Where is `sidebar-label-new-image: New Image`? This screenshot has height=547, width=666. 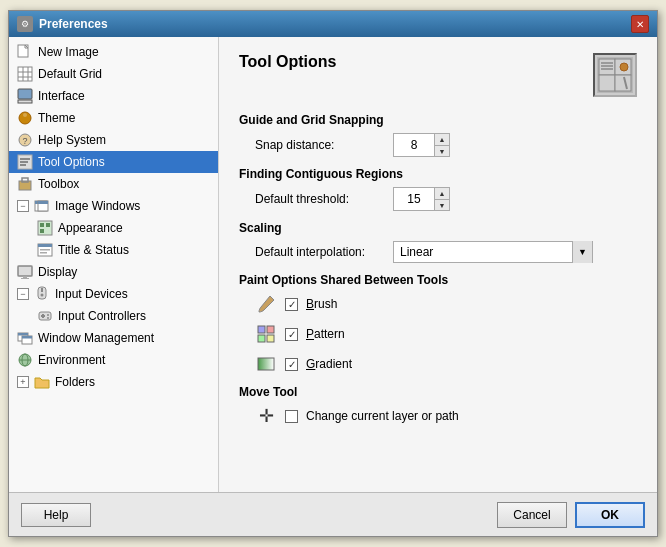
sidebar-label-new-image: New Image is located at coordinates (68, 52).